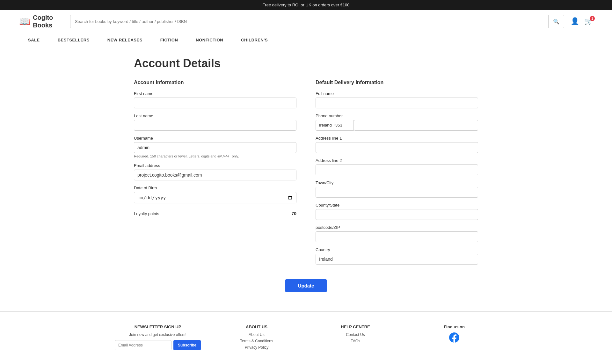  What do you see at coordinates (335, 125) in the screenshot?
I see `phone-country-selector: Ireland +353` at bounding box center [335, 125].